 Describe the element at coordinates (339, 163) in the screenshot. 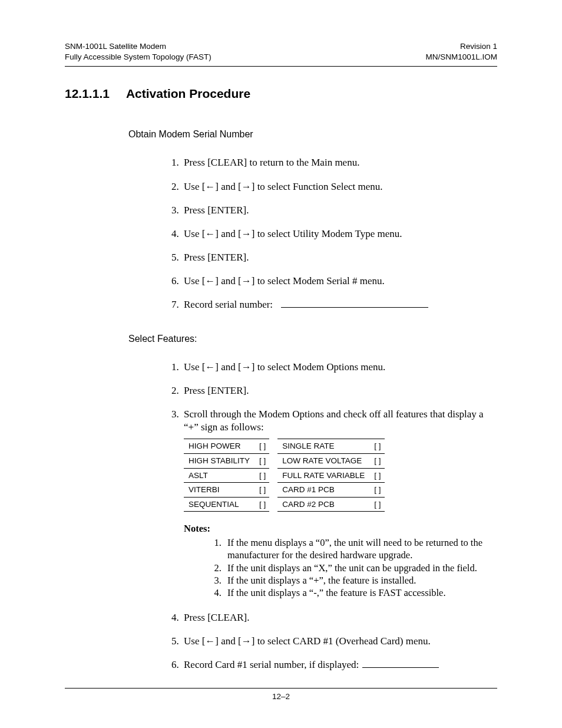

I see `step: Press [CLEAR] to return to the Main menu…` at that location.